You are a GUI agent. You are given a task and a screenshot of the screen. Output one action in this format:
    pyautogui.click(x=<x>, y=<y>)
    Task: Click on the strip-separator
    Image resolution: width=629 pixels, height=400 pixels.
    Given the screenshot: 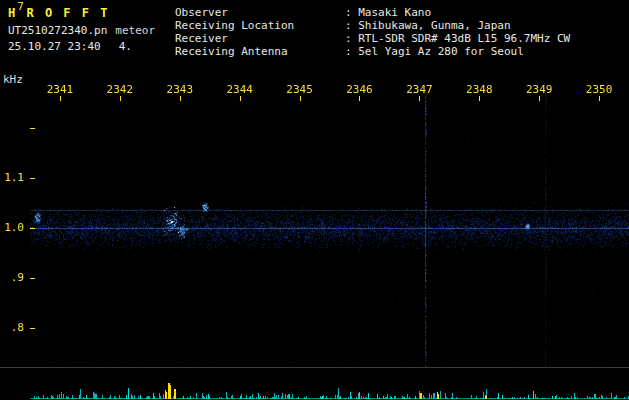 What is the action you would take?
    pyautogui.click(x=314, y=368)
    